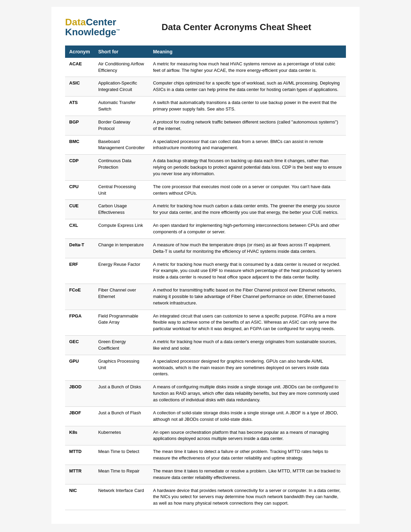  Describe the element at coordinates (247, 436) in the screenshot. I see `cell-meaning: An open source orchestration platform th…` at that location.